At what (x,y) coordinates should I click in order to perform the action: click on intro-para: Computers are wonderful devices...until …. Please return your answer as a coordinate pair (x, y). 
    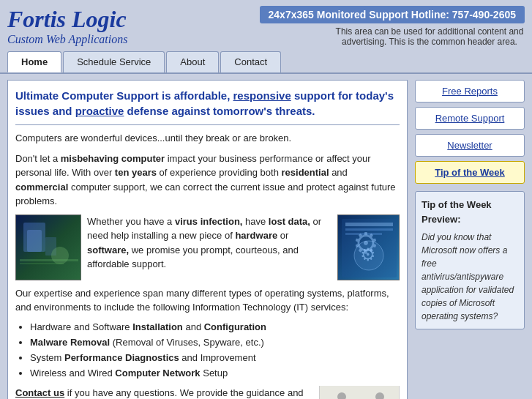
    Looking at the image, I should click on (208, 138).